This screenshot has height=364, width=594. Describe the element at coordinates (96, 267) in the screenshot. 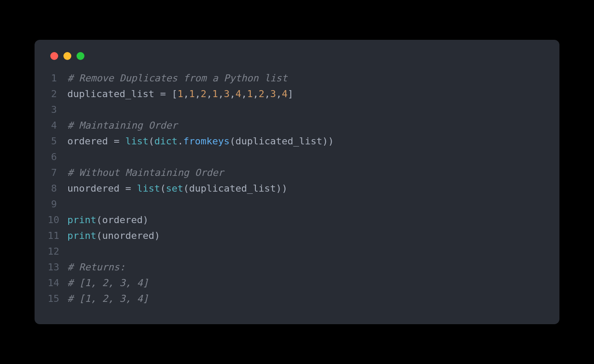

I see `token-comment: # Returns:` at that location.